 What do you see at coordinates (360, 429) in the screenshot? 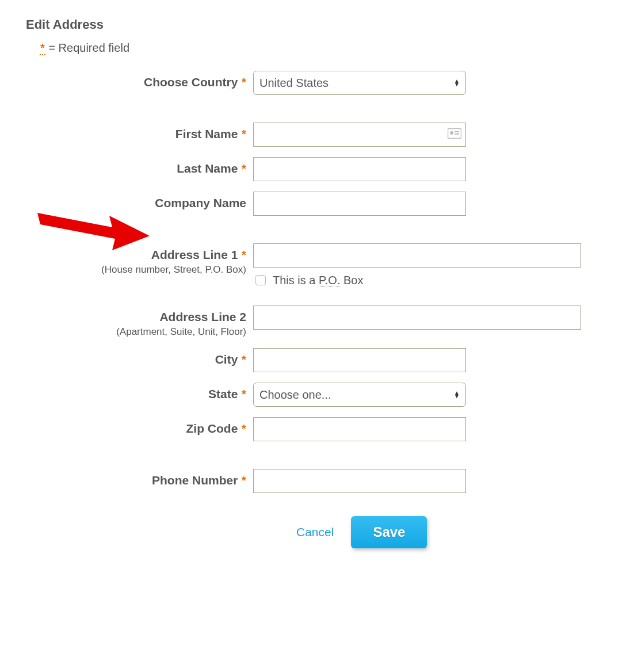
I see `zip-input` at bounding box center [360, 429].